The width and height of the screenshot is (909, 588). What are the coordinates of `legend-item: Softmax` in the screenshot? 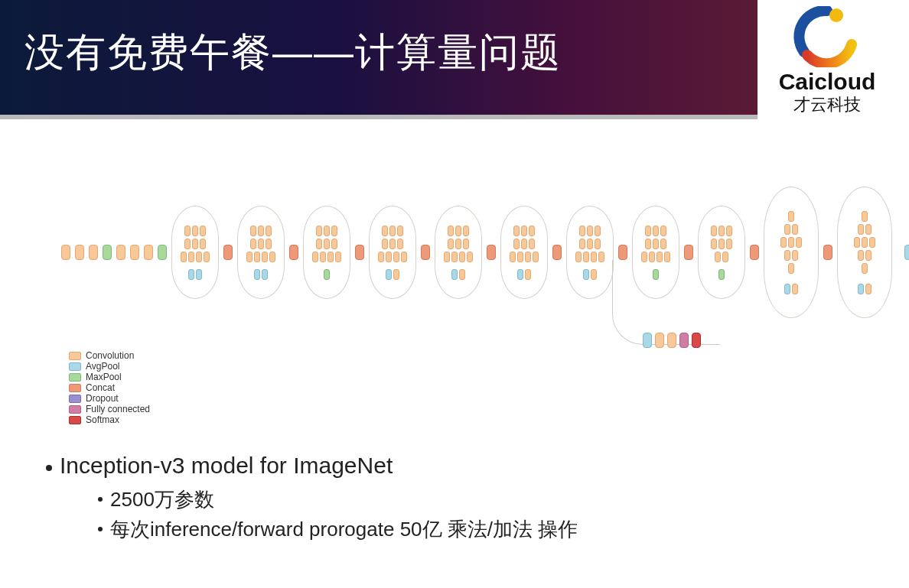 It's located at (109, 420).